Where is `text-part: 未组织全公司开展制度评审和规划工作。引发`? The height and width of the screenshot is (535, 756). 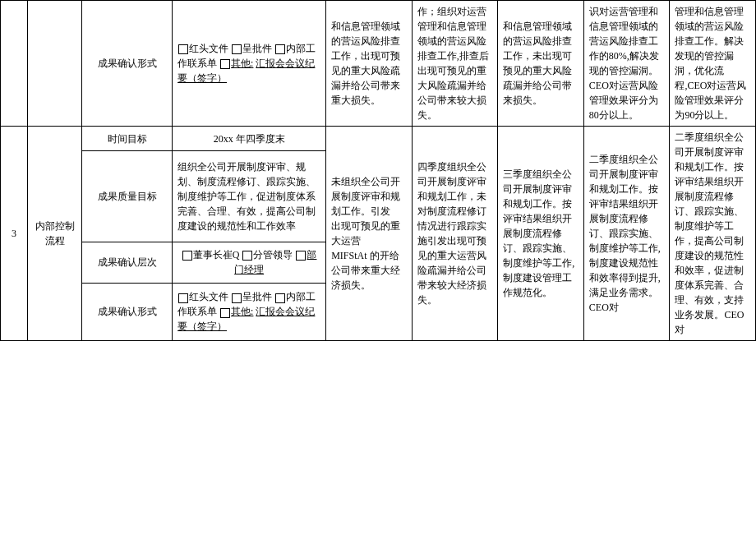 text-part: 未组织全公司开展制度评审和规划工作。引发 is located at coordinates (366, 196).